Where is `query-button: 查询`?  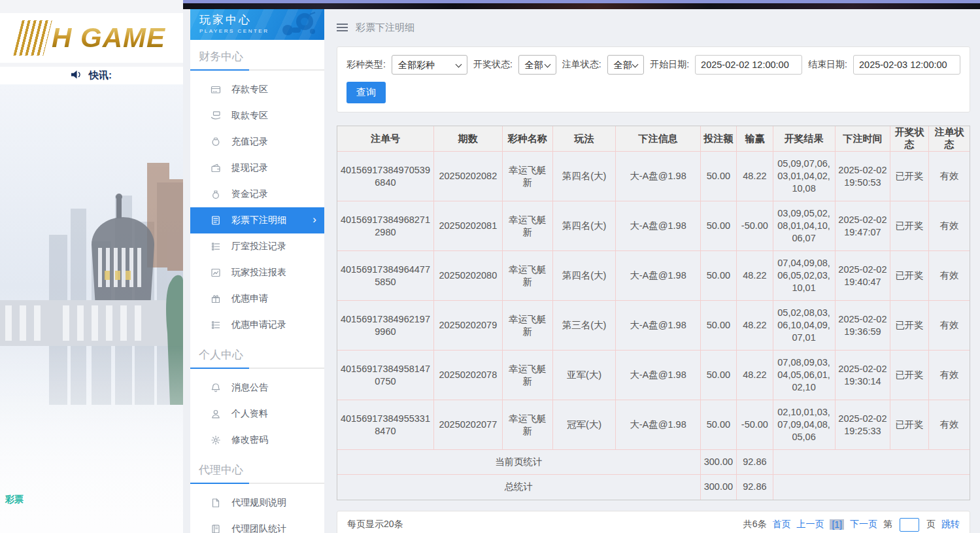 query-button: 查询 is located at coordinates (366, 93).